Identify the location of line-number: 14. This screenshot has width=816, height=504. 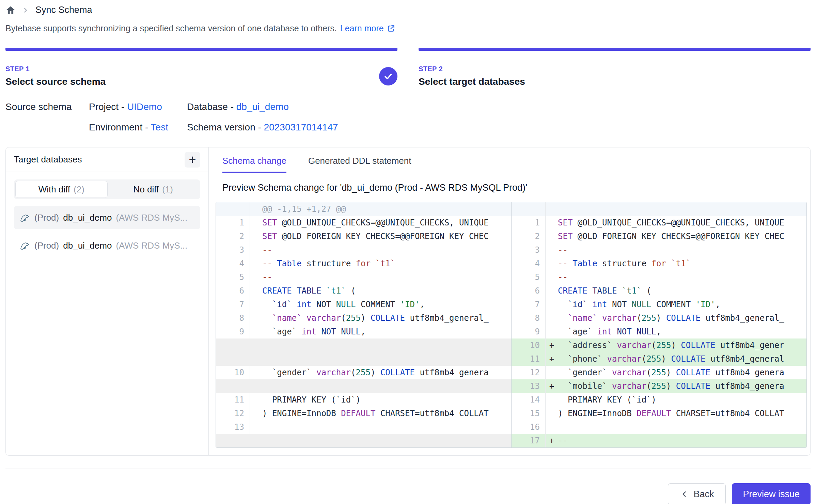
(529, 400).